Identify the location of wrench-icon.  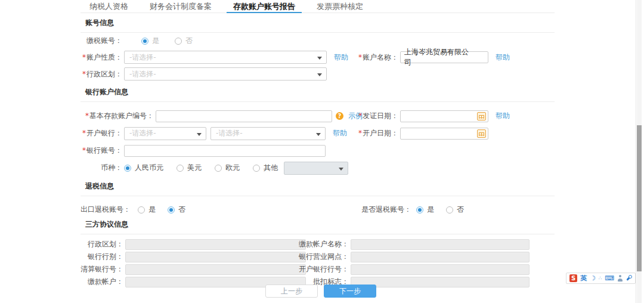
(628, 278).